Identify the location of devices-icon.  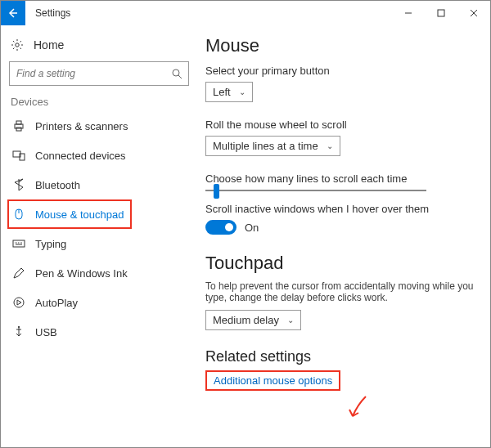
(19, 155).